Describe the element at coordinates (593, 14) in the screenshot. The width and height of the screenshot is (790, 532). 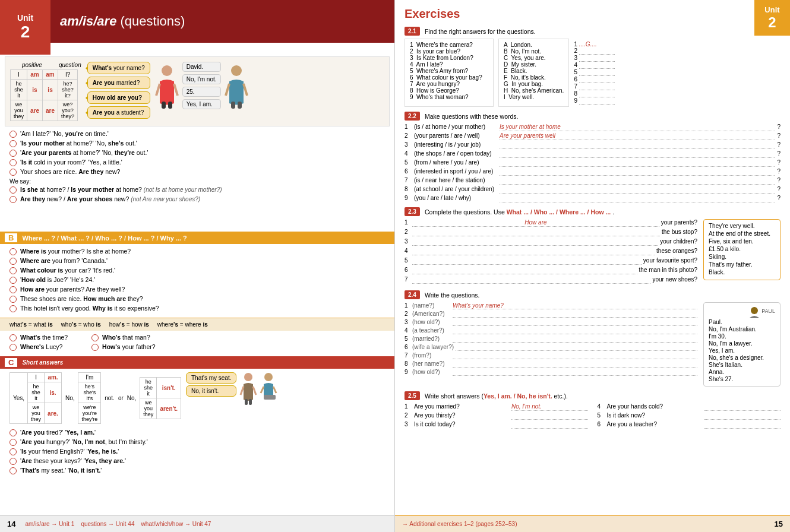
I see `exercises-title: Exercises` at that location.